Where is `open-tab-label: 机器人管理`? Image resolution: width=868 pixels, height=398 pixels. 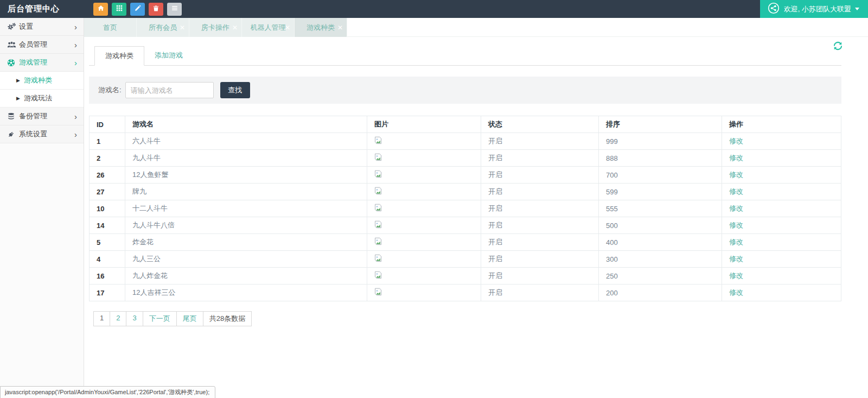
open-tab-label: 机器人管理 is located at coordinates (268, 28).